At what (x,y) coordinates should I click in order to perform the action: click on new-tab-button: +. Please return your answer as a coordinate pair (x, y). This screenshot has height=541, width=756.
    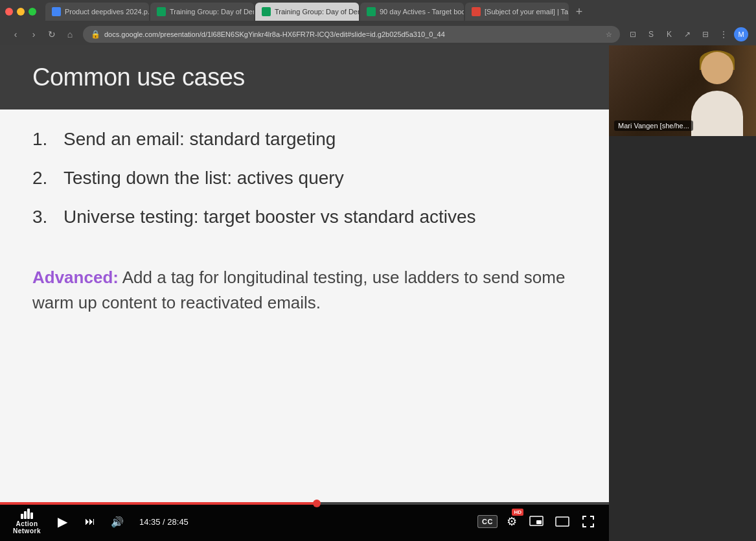
    Looking at the image, I should click on (579, 12).